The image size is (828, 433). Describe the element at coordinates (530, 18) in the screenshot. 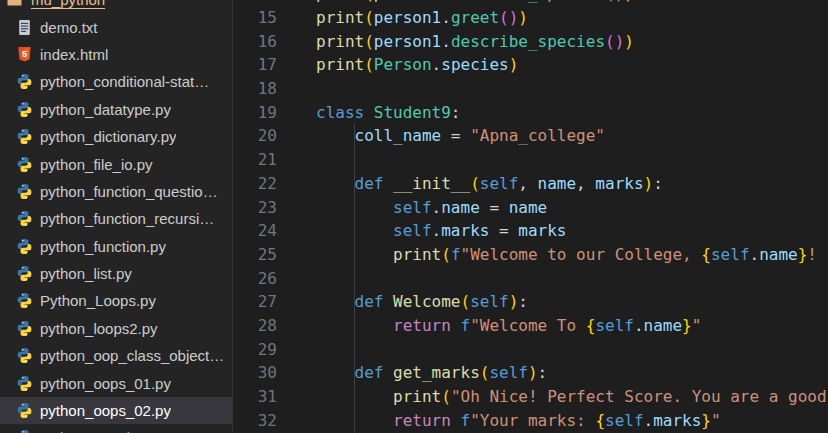

I see `code-line-15: 15print(person1.greet())` at that location.